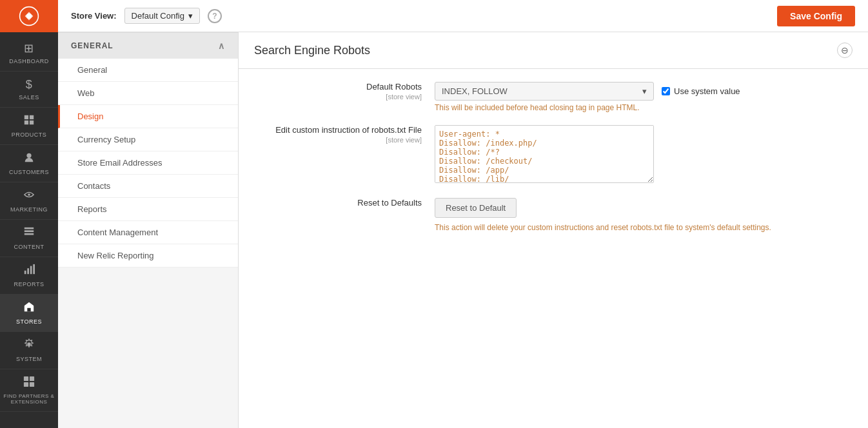 The width and height of the screenshot is (868, 428). I want to click on sidebar-item-label: PRODUCTS, so click(30, 135).